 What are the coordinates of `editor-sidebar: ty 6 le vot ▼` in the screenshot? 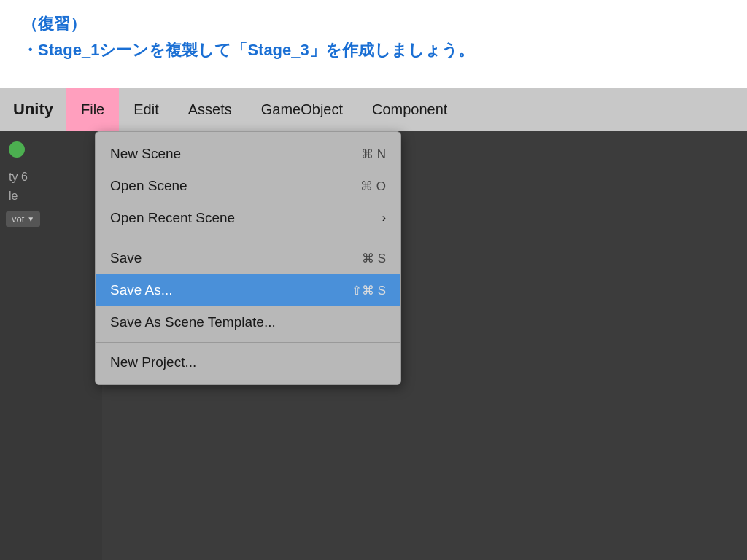 It's located at (51, 346).